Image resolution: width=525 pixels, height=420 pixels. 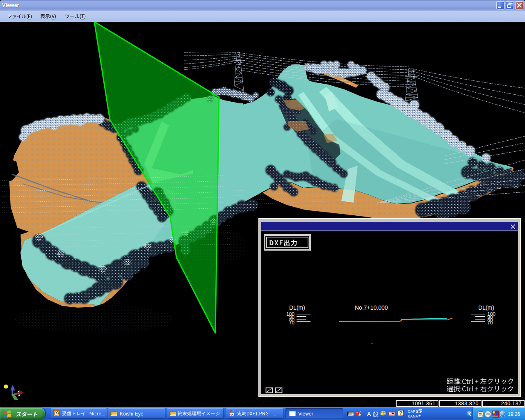 I want to click on svg-text: CAPS, so click(x=413, y=411).